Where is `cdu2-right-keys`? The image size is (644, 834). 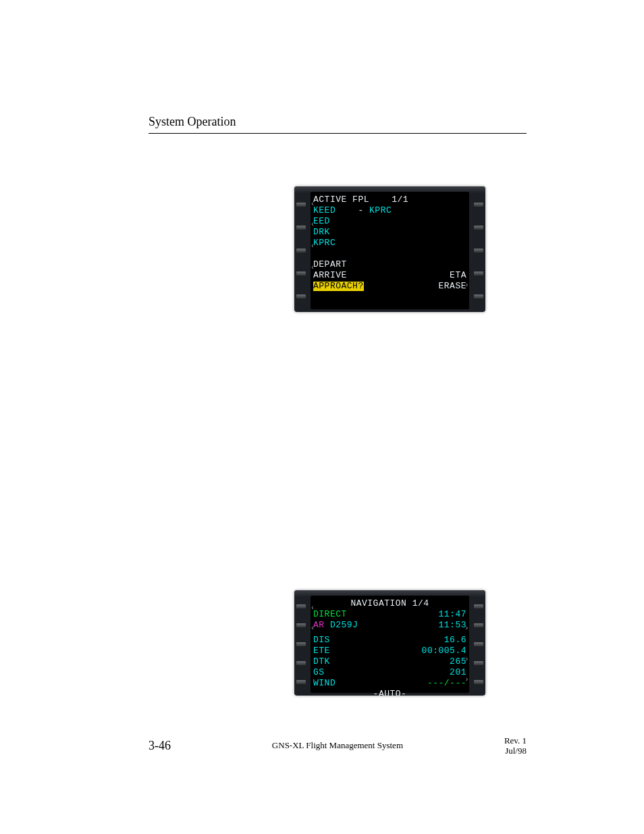 cdu2-right-keys is located at coordinates (479, 643).